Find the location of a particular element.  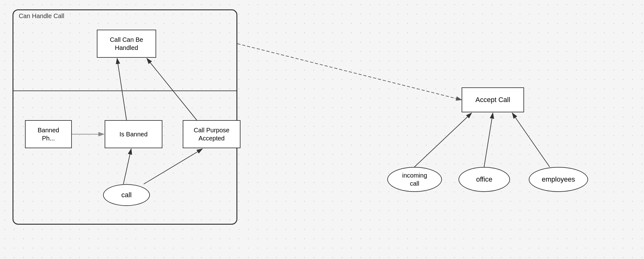

call-can-be-handled-node: Call Can Be Handled is located at coordinates (126, 44).